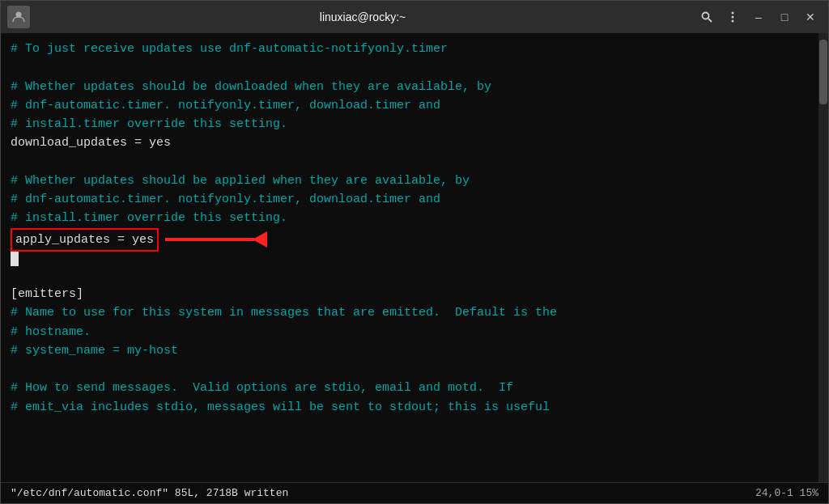  What do you see at coordinates (733, 17) in the screenshot?
I see `menu-button` at bounding box center [733, 17].